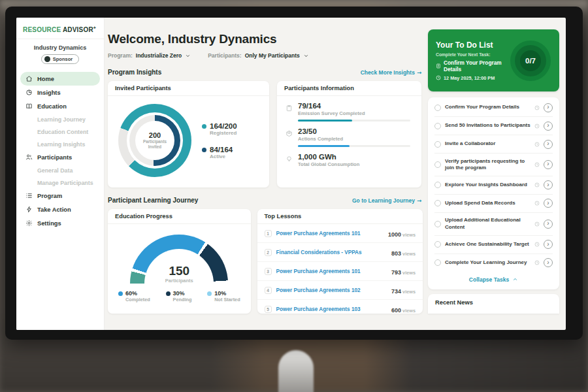 This screenshot has width=588, height=392. Describe the element at coordinates (494, 280) in the screenshot. I see `collapse-tasks-link: Collapse Tasks` at that location.